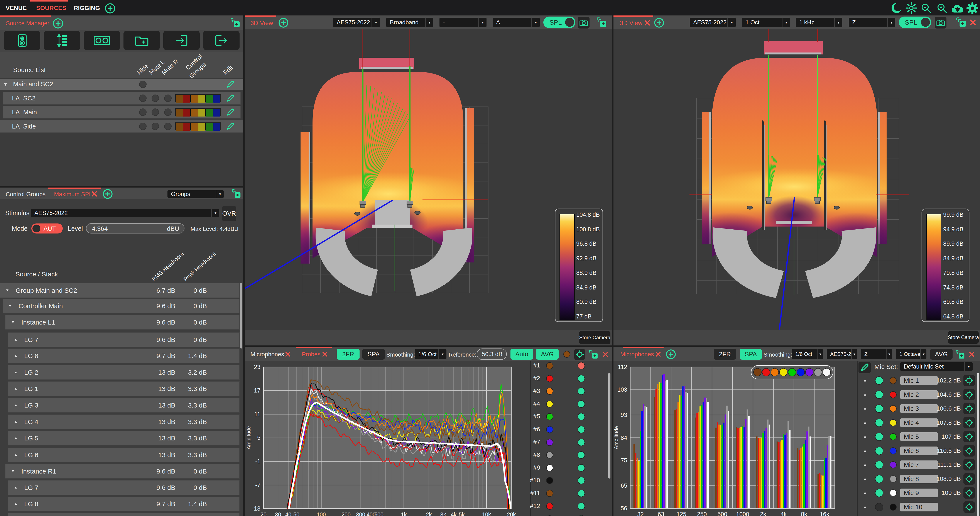 This screenshot has width=980, height=516. What do you see at coordinates (264, 514) in the screenshot?
I see `svg-text: 20` at bounding box center [264, 514].